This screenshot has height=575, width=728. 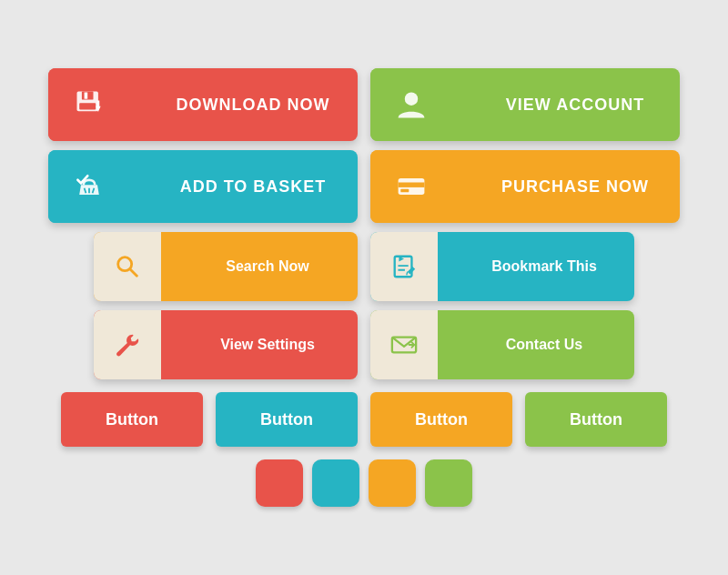 What do you see at coordinates (525, 187) in the screenshot?
I see `purchase-now-button: PURCHASE NOW` at bounding box center [525, 187].